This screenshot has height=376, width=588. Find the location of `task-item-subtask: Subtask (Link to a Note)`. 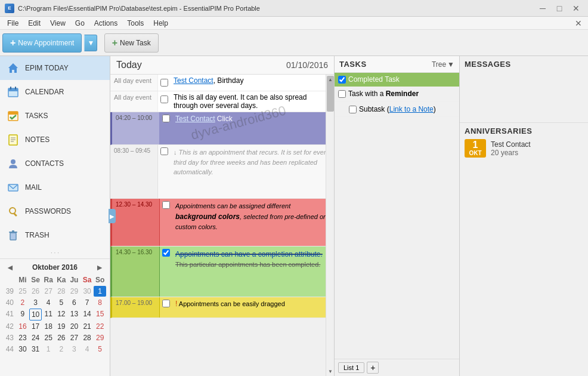

task-item-subtask: Subtask (Link to a Note) is located at coordinates (397, 110).